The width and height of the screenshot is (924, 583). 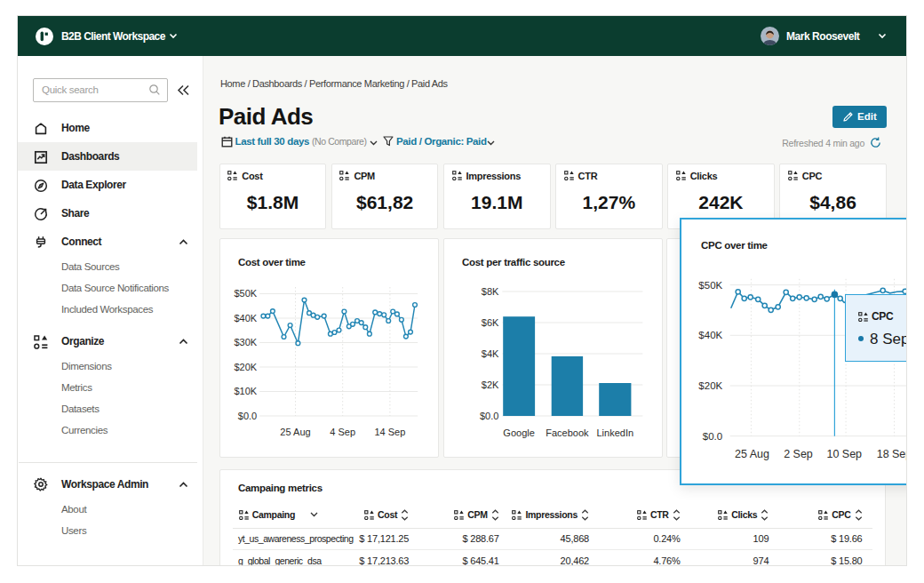 What do you see at coordinates (343, 432) in the screenshot?
I see `svg-text: 4 Sep` at bounding box center [343, 432].